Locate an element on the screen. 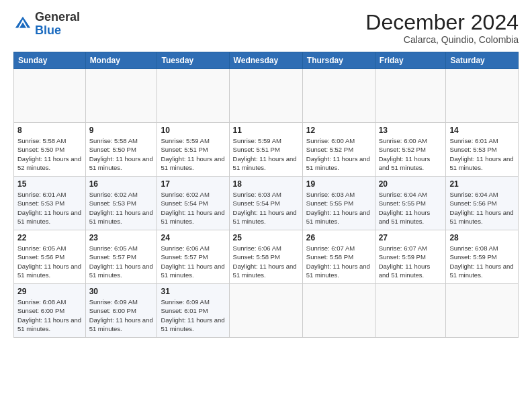 Image resolution: width=532 pixels, height=411 pixels. calendar-week-row is located at coordinates (266, 96).